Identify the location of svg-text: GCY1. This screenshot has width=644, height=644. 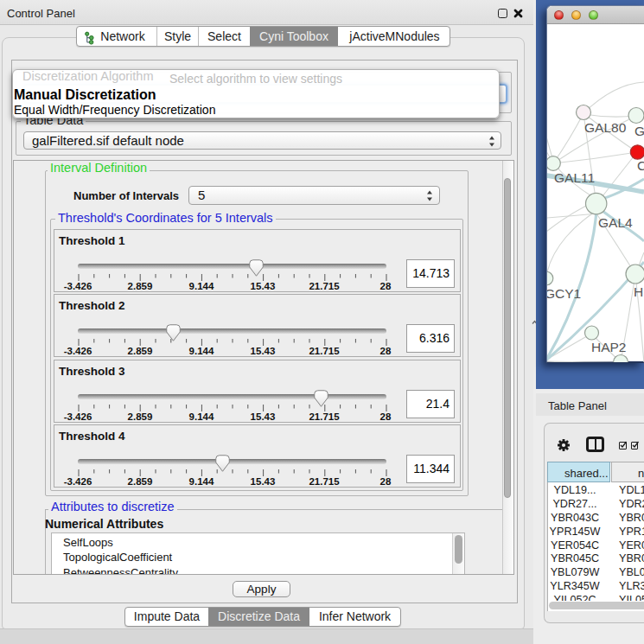
(564, 294).